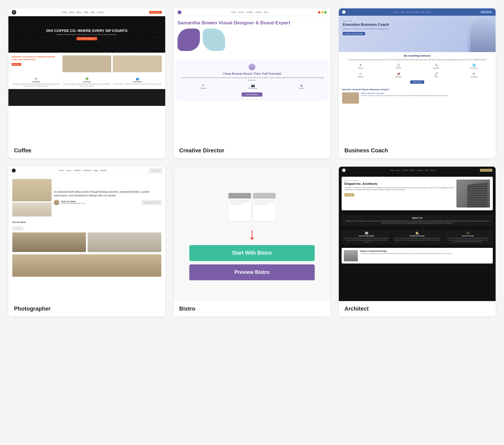  Describe the element at coordinates (417, 56) in the screenshot. I see `bc-services-title: My Coaching Services` at that location.